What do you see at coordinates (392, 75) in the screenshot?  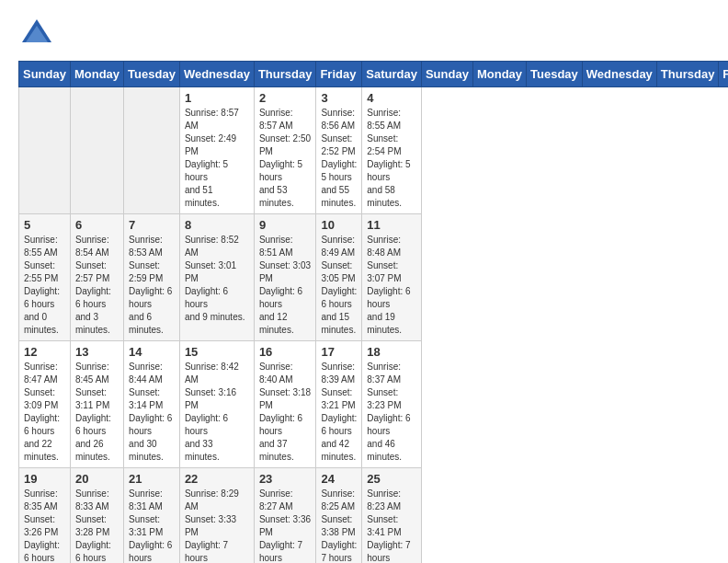 I see `header-saturday: Saturday` at bounding box center [392, 75].